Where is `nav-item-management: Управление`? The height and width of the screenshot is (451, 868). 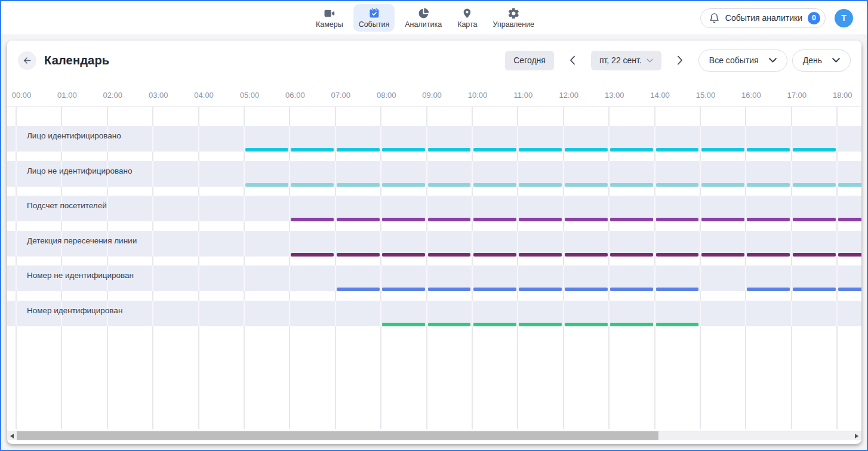
nav-item-management: Управление is located at coordinates (514, 18).